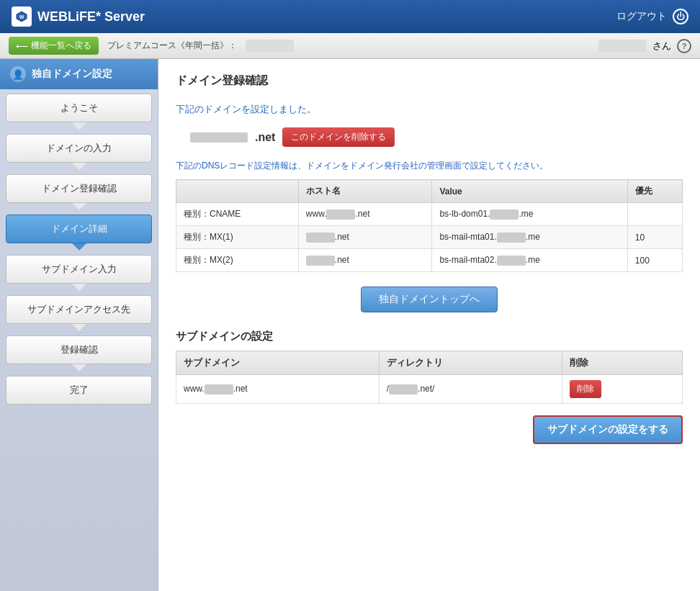 The height and width of the screenshot is (591, 700). I want to click on dns-row2-priority: 10, so click(655, 238).